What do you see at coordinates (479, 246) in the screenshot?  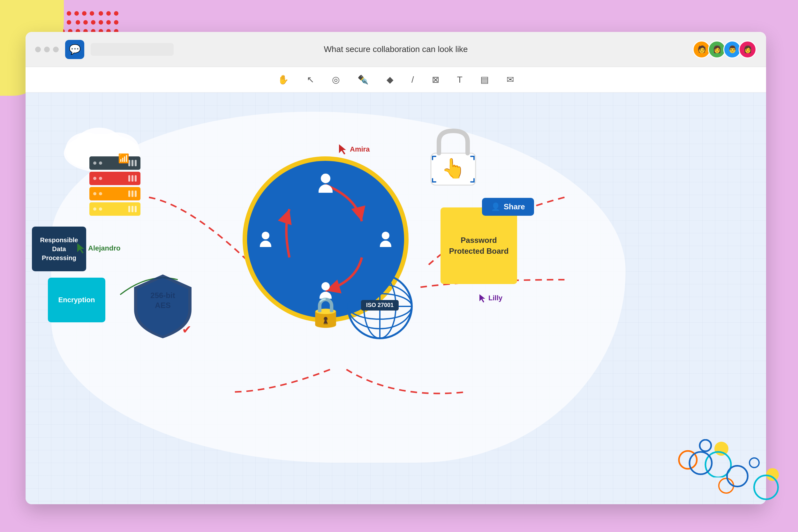 I see `password-board-card: Password Protected Board` at bounding box center [479, 246].